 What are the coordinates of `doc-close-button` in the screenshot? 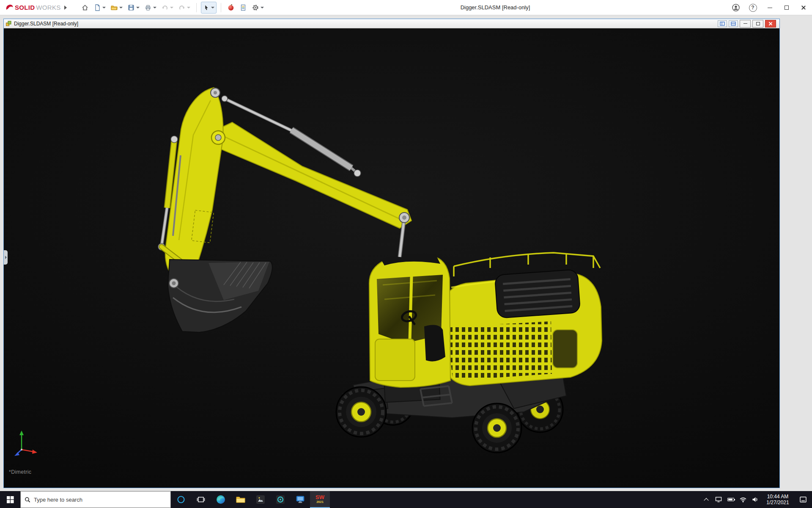 It's located at (771, 24).